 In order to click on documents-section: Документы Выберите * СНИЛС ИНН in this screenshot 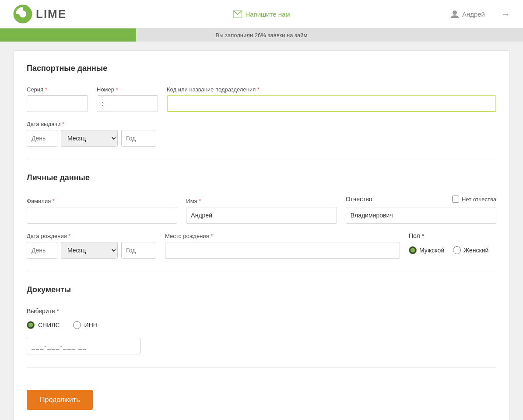, I will do `click(262, 320)`.